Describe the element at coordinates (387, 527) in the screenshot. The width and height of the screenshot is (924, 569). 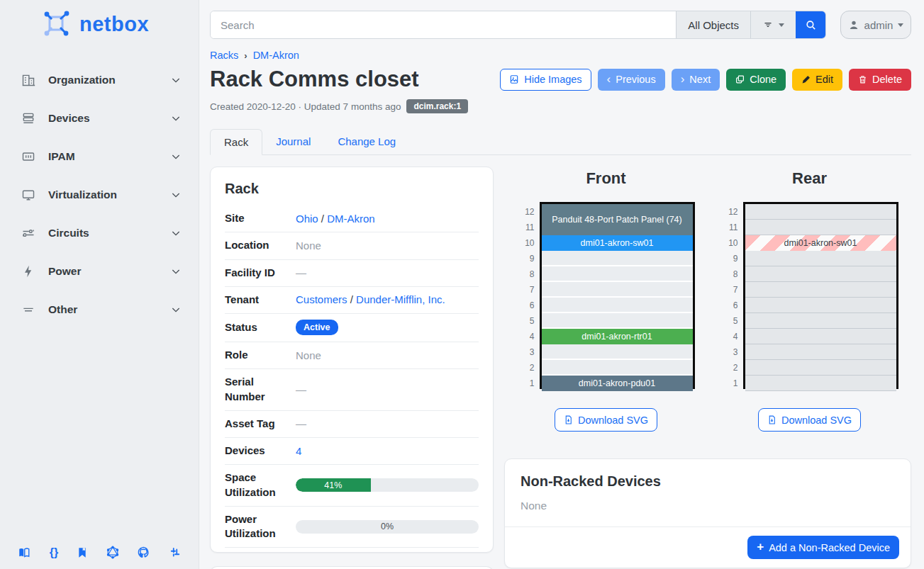
I see `power-utilization-bar: 0%` at that location.